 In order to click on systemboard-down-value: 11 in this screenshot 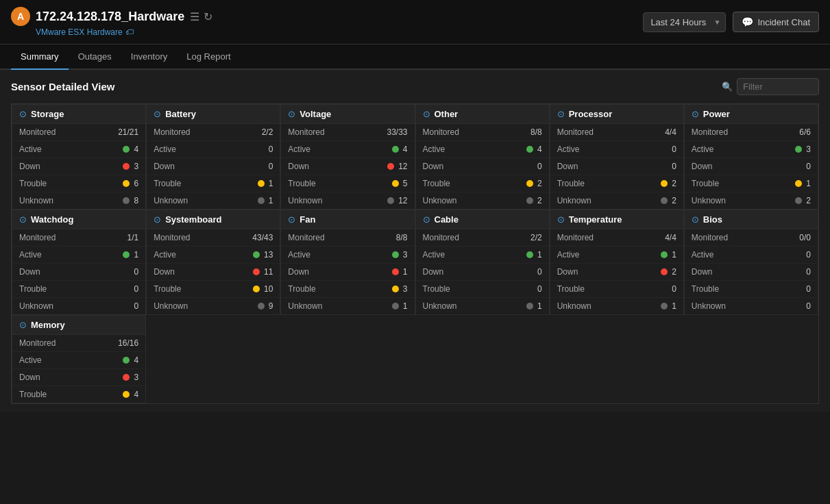, I will do `click(269, 272)`.